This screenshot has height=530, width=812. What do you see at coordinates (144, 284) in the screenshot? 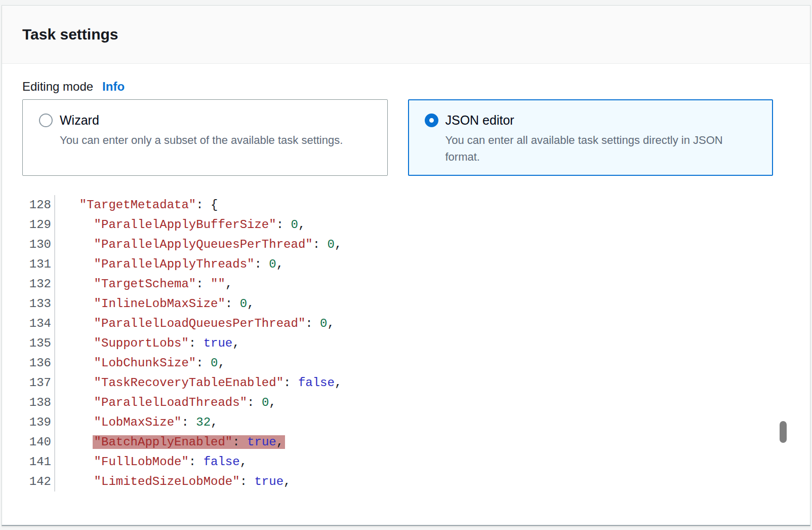
I see `code-text: "TargetSchema": "",` at bounding box center [144, 284].